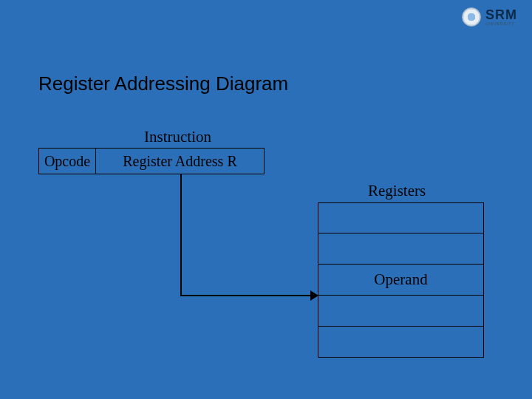 This screenshot has width=532, height=399. What do you see at coordinates (163, 84) in the screenshot?
I see `page-title: Register Addressing Diagram` at bounding box center [163, 84].